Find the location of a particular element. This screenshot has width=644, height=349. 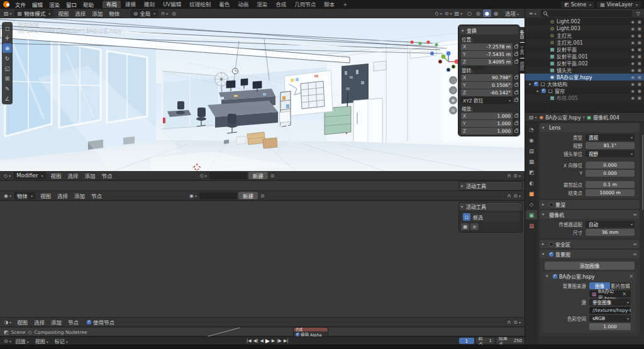

safe-areas-checkbox is located at coordinates (551, 244).